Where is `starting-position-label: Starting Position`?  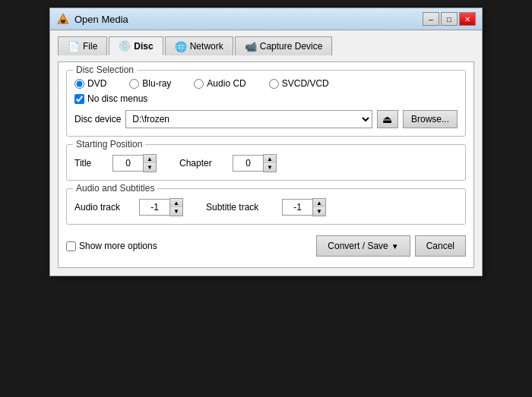 starting-position-label: Starting Position is located at coordinates (109, 144).